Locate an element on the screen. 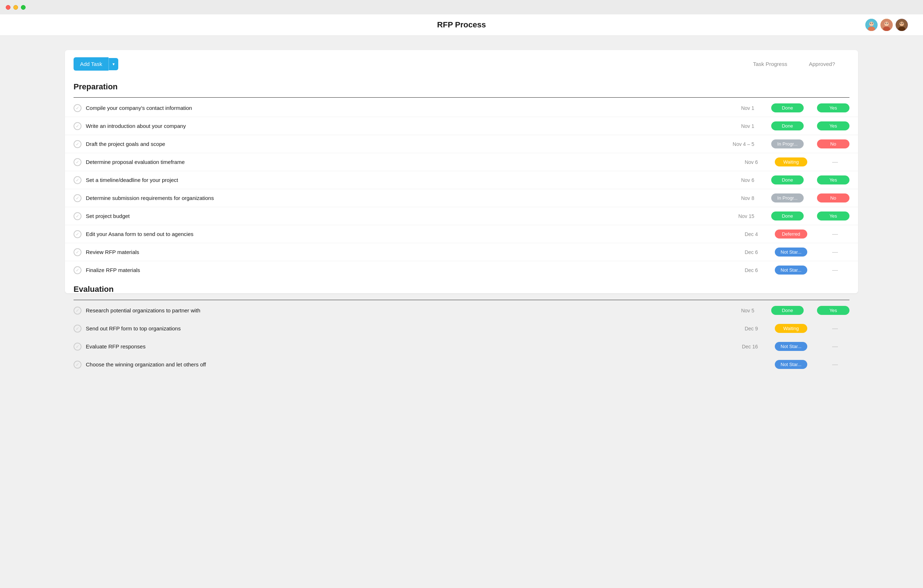  task-row: ✓ Set a timeline/deadline for your proje… is located at coordinates (462, 180).